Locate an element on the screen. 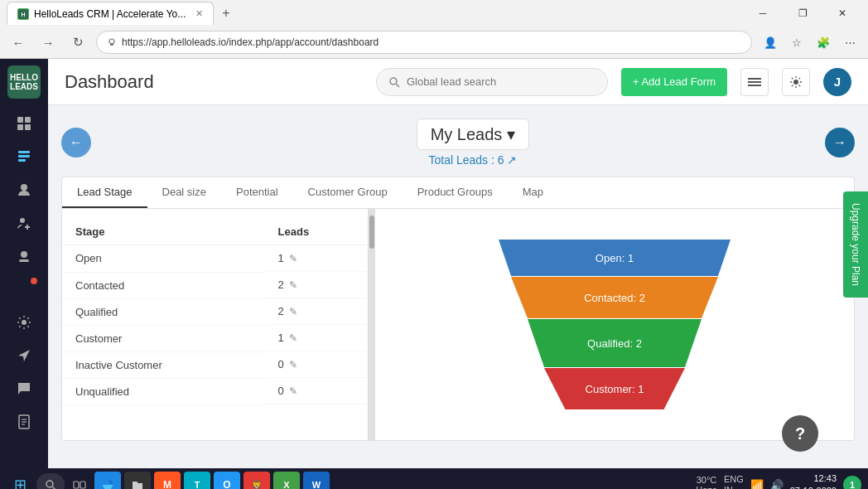 This screenshot has height=489, width=868. address-bar: https://app.helloleads.io/index.php/app/… is located at coordinates (424, 42).